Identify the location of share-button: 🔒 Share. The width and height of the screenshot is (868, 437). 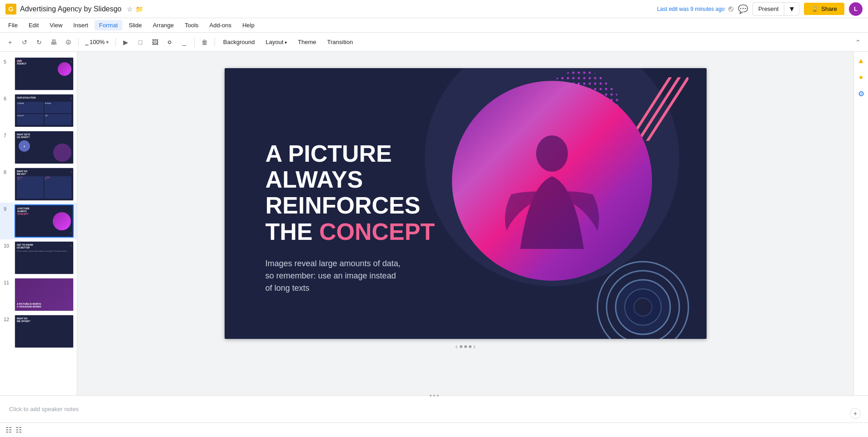
(824, 9).